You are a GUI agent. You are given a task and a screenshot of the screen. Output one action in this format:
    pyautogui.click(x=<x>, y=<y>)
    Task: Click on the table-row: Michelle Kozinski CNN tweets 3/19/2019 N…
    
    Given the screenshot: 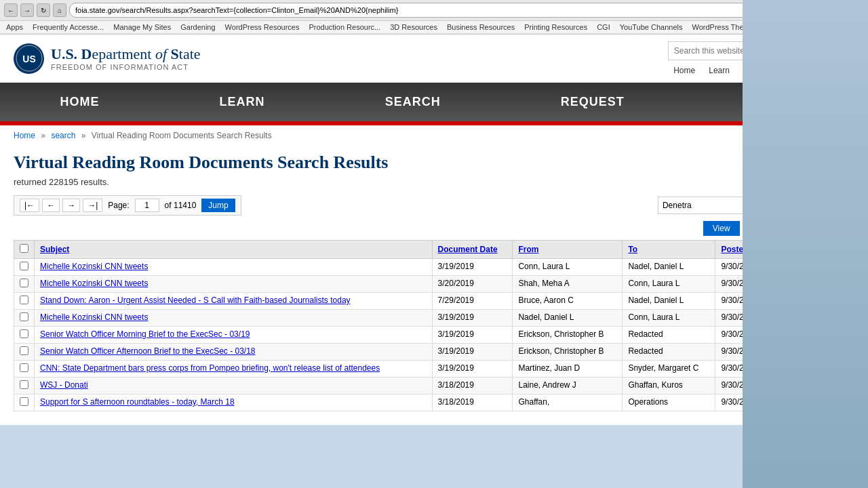 What is the action you would take?
    pyautogui.click(x=434, y=319)
    